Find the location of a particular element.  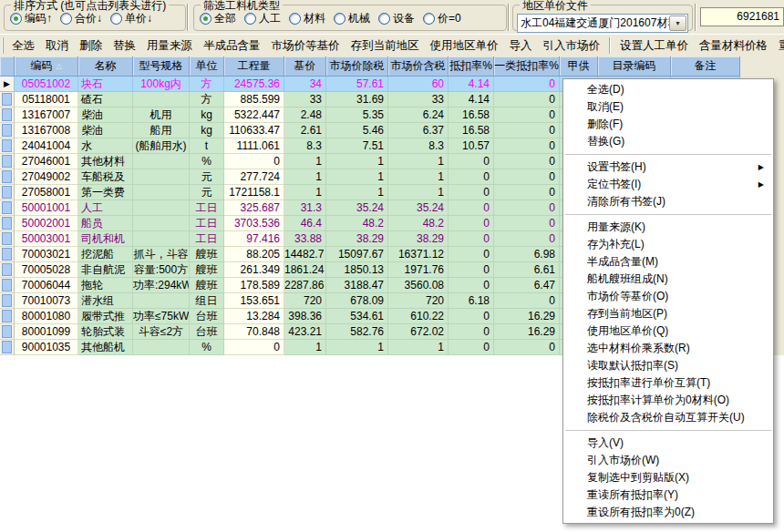

cell-mex: 7.51 is located at coordinates (357, 146).